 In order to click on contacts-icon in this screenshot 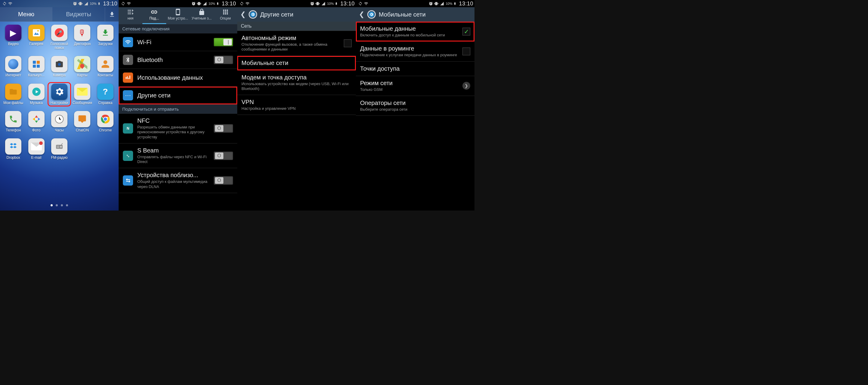, I will do `click(105, 64)`.